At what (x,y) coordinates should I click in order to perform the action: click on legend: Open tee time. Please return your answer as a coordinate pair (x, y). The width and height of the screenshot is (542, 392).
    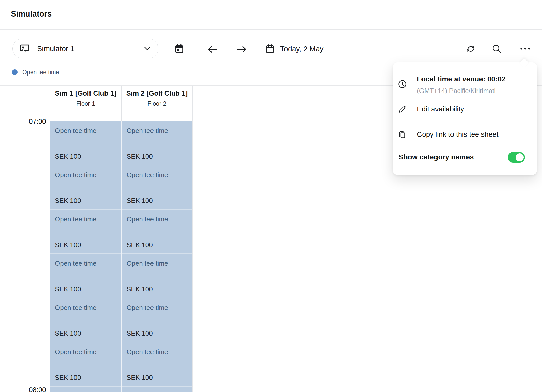
    Looking at the image, I should click on (36, 72).